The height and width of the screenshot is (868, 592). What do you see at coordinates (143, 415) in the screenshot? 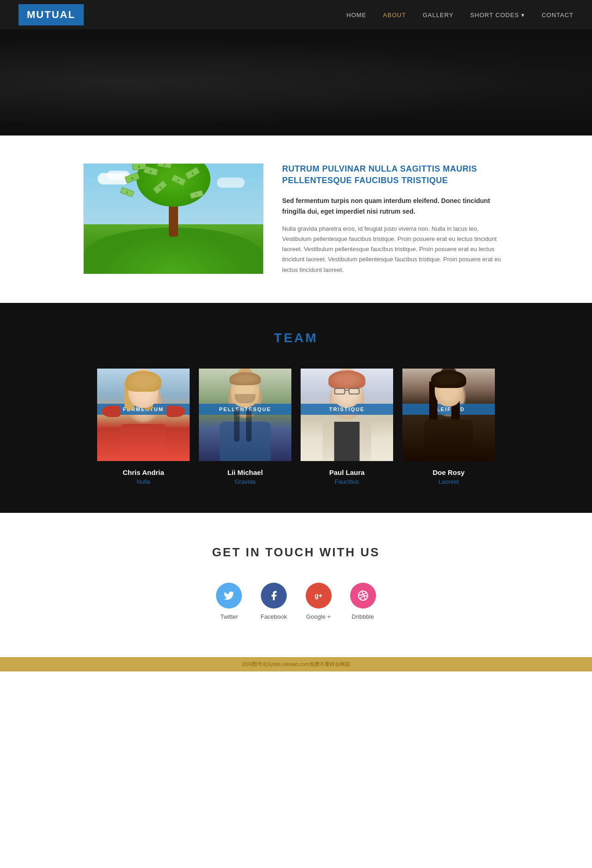
I see `team-photo-1: FERMENTUM` at bounding box center [143, 415].